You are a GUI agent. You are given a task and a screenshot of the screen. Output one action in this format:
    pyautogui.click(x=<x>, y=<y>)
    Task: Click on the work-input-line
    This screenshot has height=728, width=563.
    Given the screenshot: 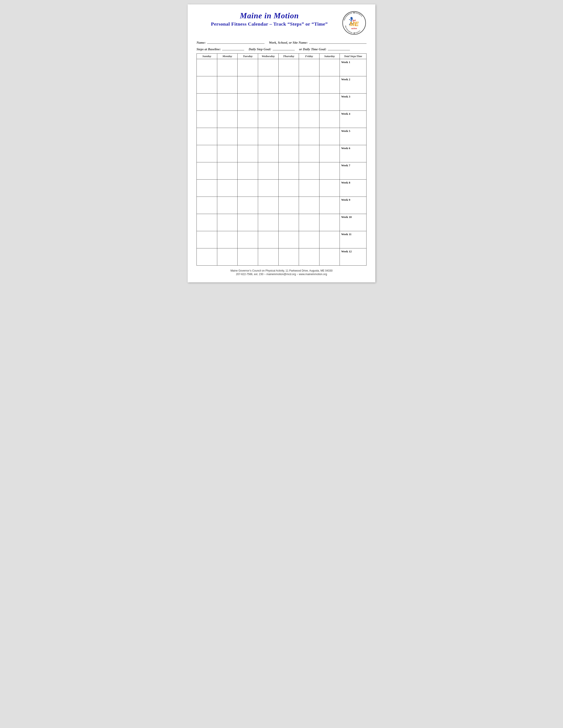 What is the action you would take?
    pyautogui.click(x=338, y=42)
    